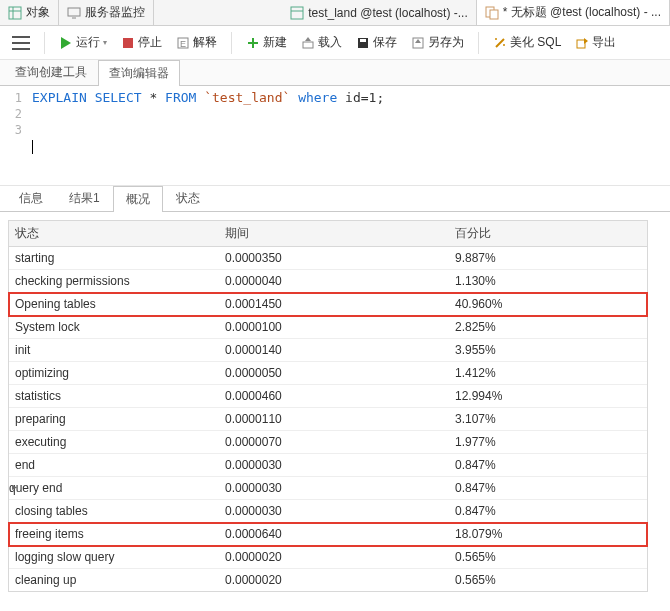  What do you see at coordinates (604, 42) in the screenshot?
I see `export-label: 导出` at bounding box center [604, 42].